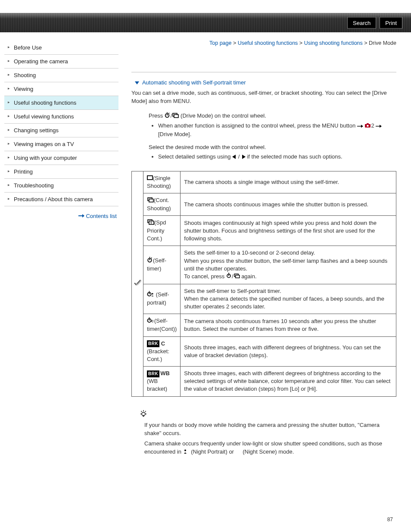 The image size is (411, 532). Describe the element at coordinates (61, 117) in the screenshot. I see `sidebar-item-useful-viewing: Useful viewing functions` at that location.